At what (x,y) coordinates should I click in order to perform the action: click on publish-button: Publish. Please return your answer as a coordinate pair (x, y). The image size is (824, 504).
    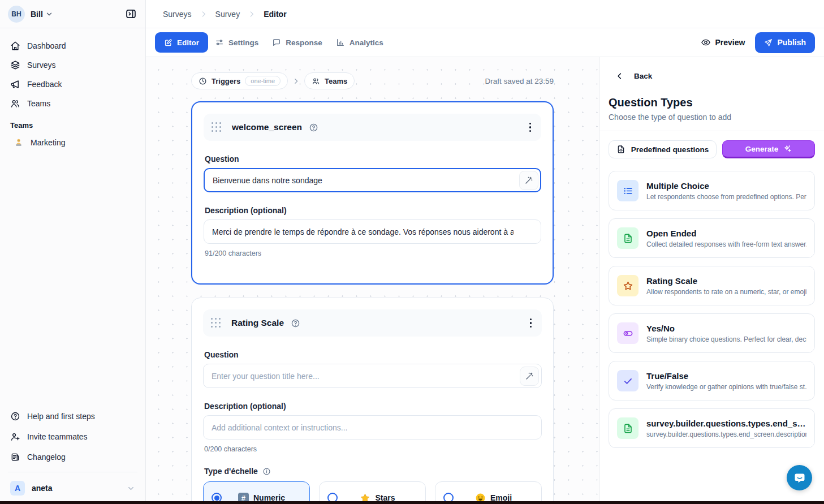
    Looking at the image, I should click on (785, 43).